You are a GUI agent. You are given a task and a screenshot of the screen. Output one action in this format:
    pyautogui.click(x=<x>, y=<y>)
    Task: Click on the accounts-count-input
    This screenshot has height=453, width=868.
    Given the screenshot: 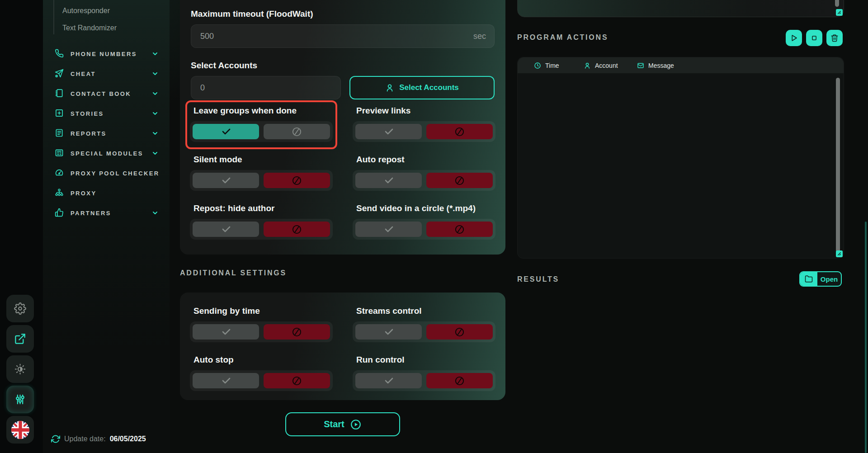 What is the action you would take?
    pyautogui.click(x=266, y=88)
    